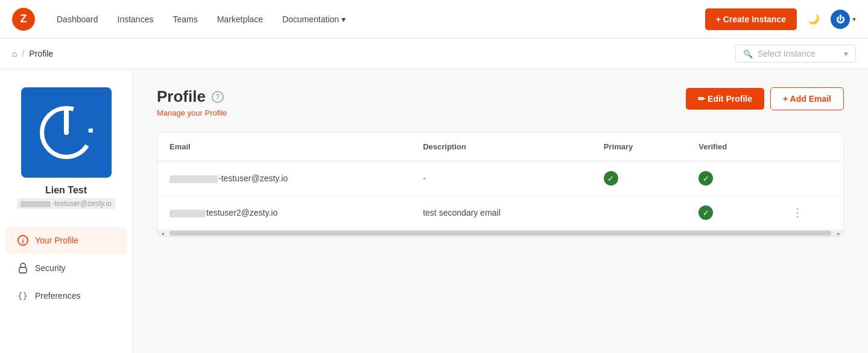 Image resolution: width=868 pixels, height=353 pixels. Describe the element at coordinates (23, 240) in the screenshot. I see `circle-info-icon: i` at that location.